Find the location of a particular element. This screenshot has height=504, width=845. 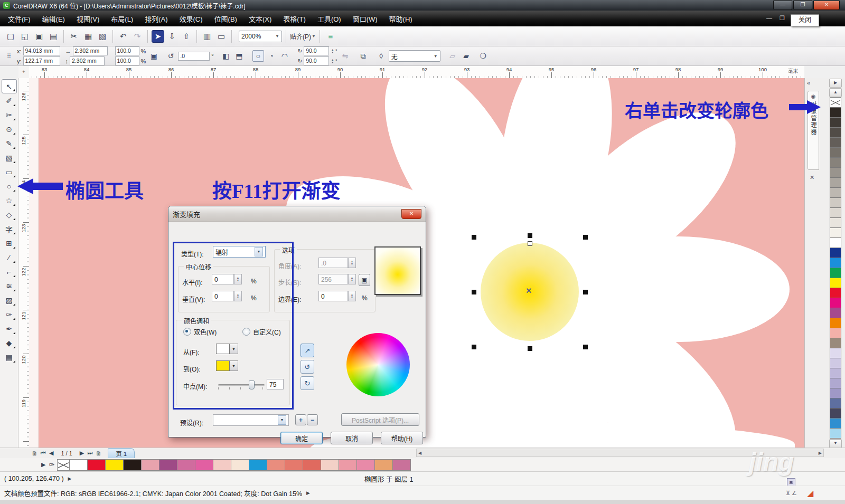

steps-spinner: ▲▼ is located at coordinates (352, 279).